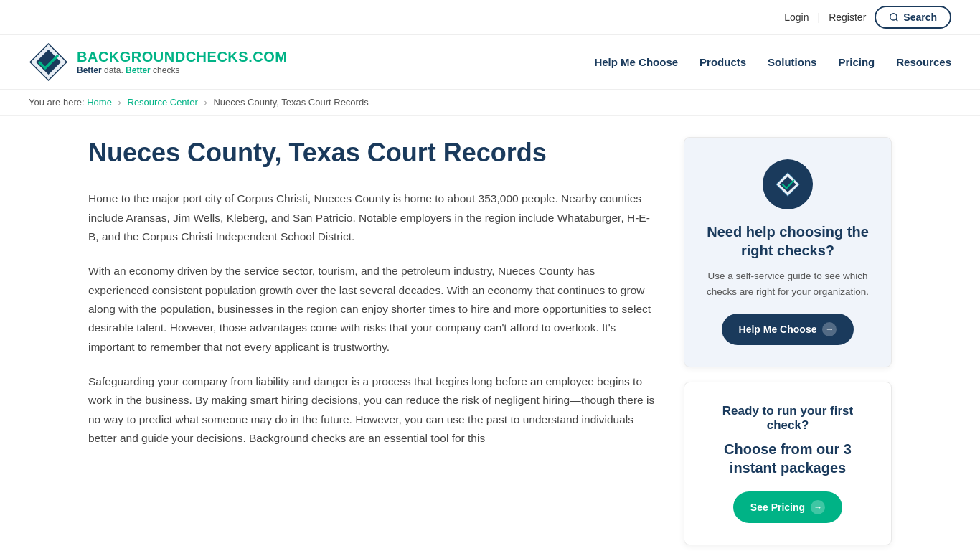  Describe the element at coordinates (913, 17) in the screenshot. I see `search-button: Search` at that location.